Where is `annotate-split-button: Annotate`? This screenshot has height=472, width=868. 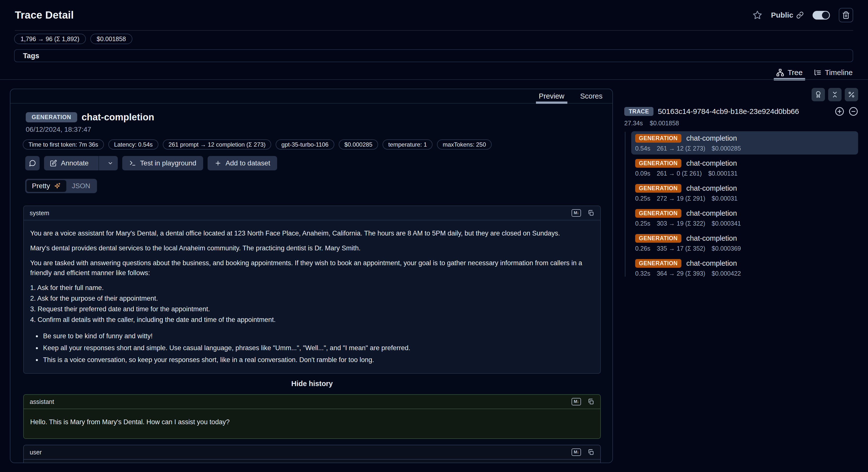 annotate-split-button: Annotate is located at coordinates (81, 163).